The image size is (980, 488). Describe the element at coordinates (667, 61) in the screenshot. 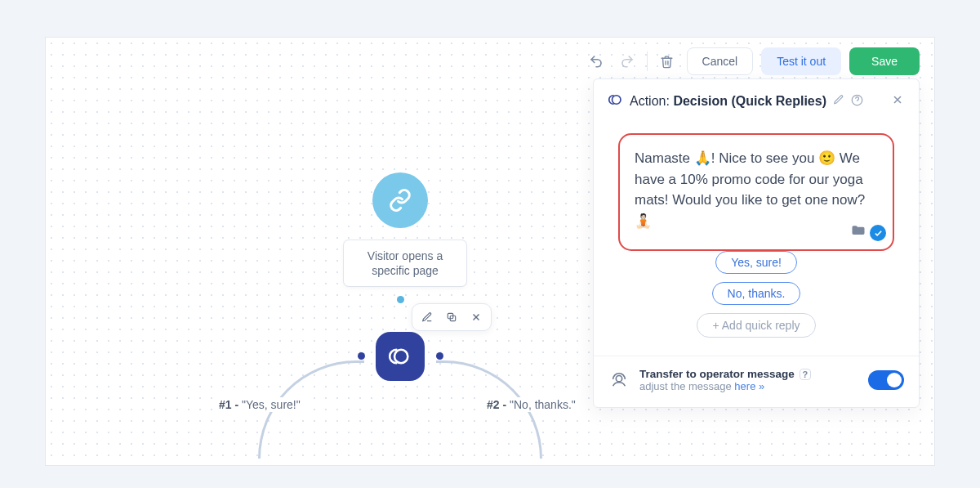

I see `trash-icon` at that location.